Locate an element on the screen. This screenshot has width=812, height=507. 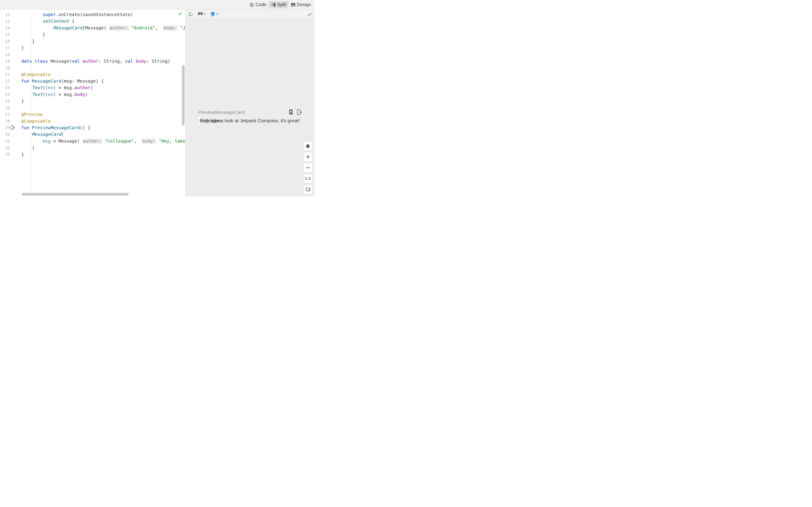
layout-toggle-button is located at coordinates (202, 14).